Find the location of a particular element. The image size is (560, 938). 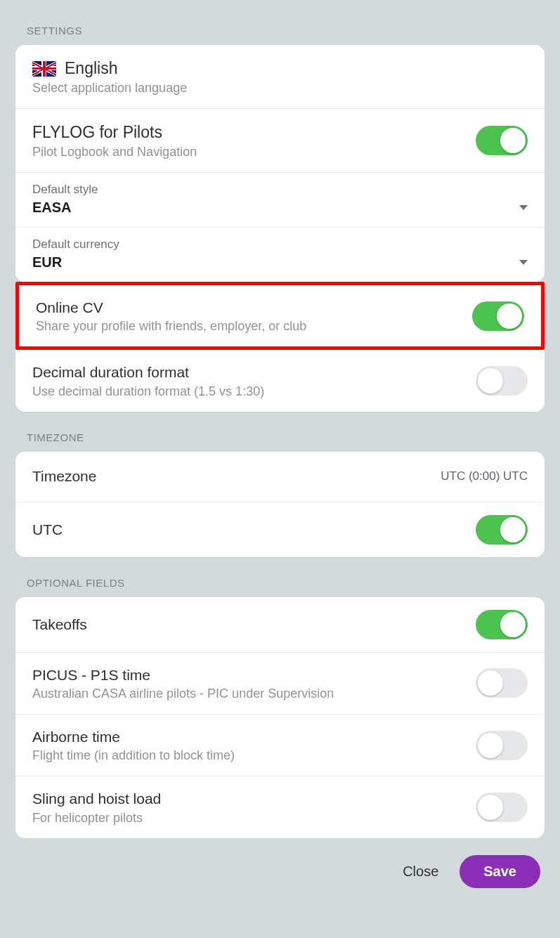

default-style-row: Default style EASA is located at coordinates (280, 200).